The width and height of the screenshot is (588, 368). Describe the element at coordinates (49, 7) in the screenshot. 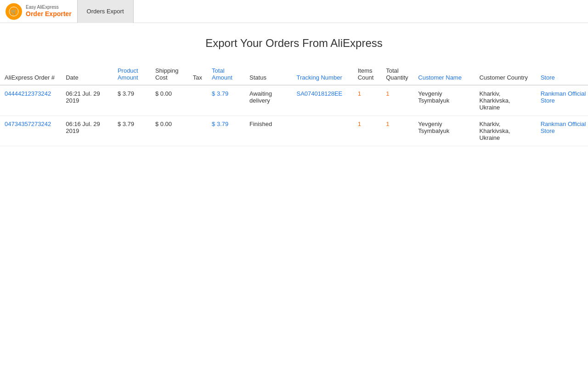

I see `logo-text-top: Easy AliExpress` at that location.